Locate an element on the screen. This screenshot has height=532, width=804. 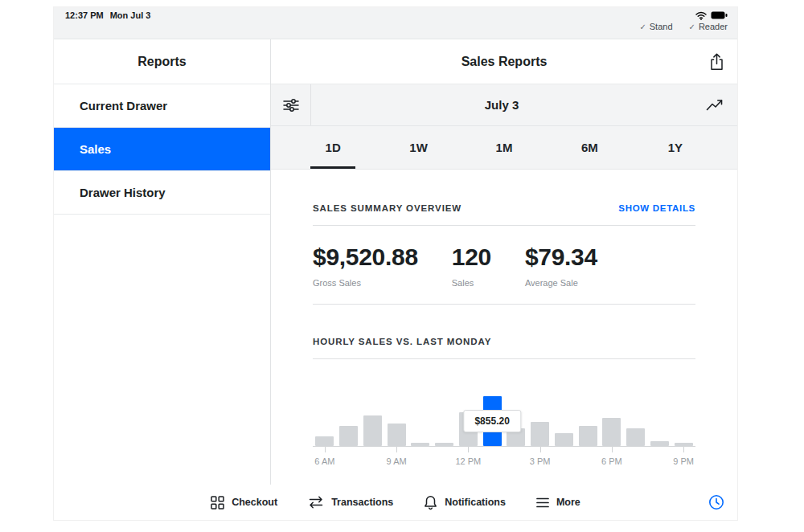
x-axis-label: 6 AM is located at coordinates (325, 461).